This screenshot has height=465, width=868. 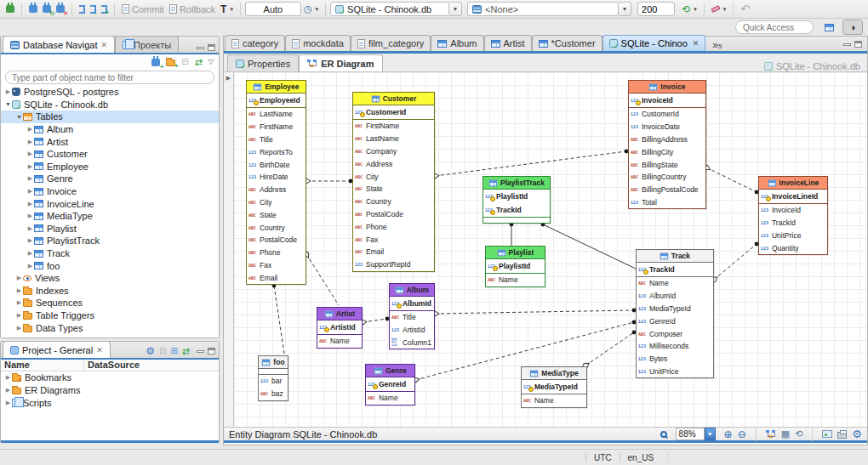 What do you see at coordinates (728, 434) in the screenshot?
I see `zoom-in-icon: ⊕` at bounding box center [728, 434].